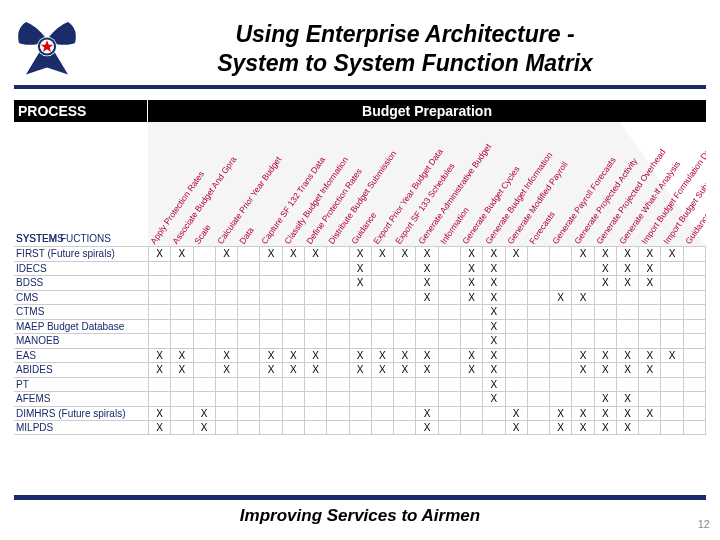  Describe the element at coordinates (81, 428) in the screenshot. I see `system-name: MILPDS` at that location.